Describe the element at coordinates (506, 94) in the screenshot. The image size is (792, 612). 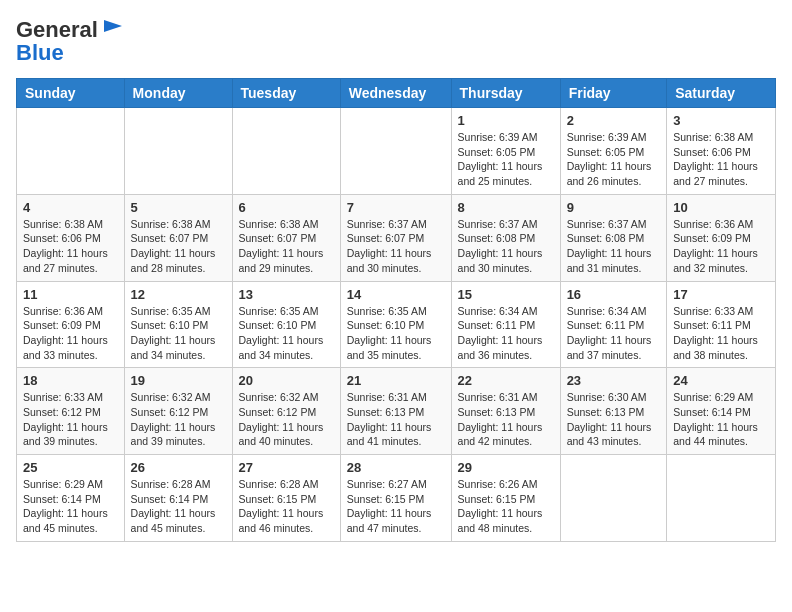
I see `day-of-week-header: Thursday` at that location.